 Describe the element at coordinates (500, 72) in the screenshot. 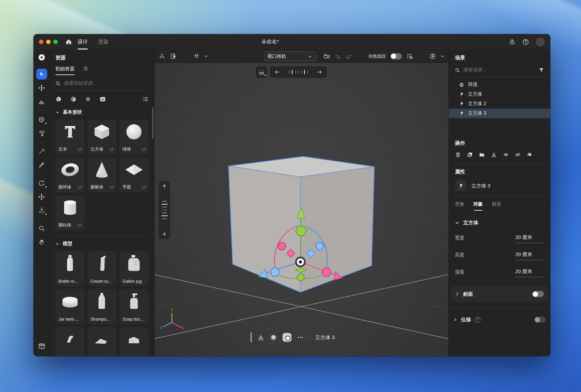

I see `scene-search-input: 搜索场景...` at that location.